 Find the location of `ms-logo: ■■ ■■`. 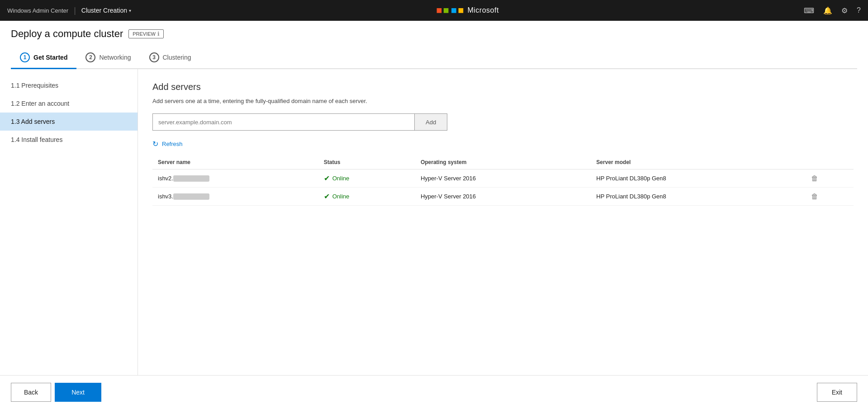

ms-logo: ■■ ■■ is located at coordinates (450, 10).